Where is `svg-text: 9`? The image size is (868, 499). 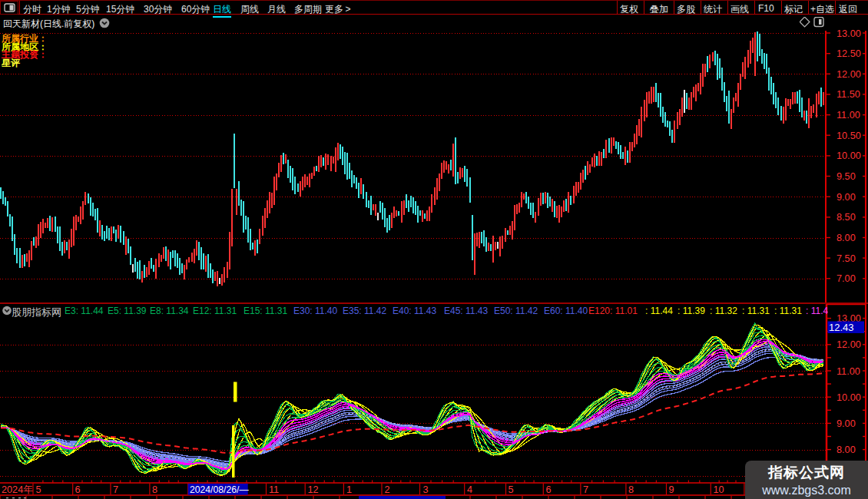
svg-text: 9 is located at coordinates (671, 490).